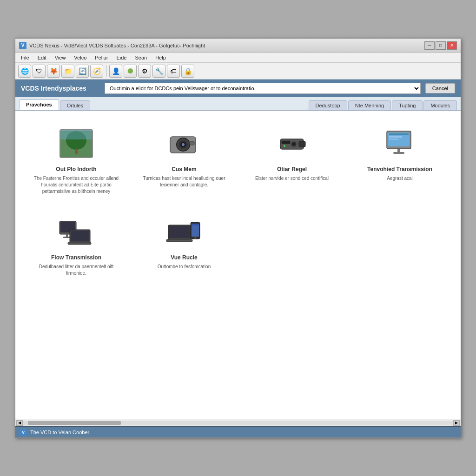 This screenshot has height=476, width=476. What do you see at coordinates (112, 46) in the screenshot?
I see `title-bar-left: V VCDS Nexus - VidB/ViecI VCDS Softuates…` at bounding box center [112, 46].